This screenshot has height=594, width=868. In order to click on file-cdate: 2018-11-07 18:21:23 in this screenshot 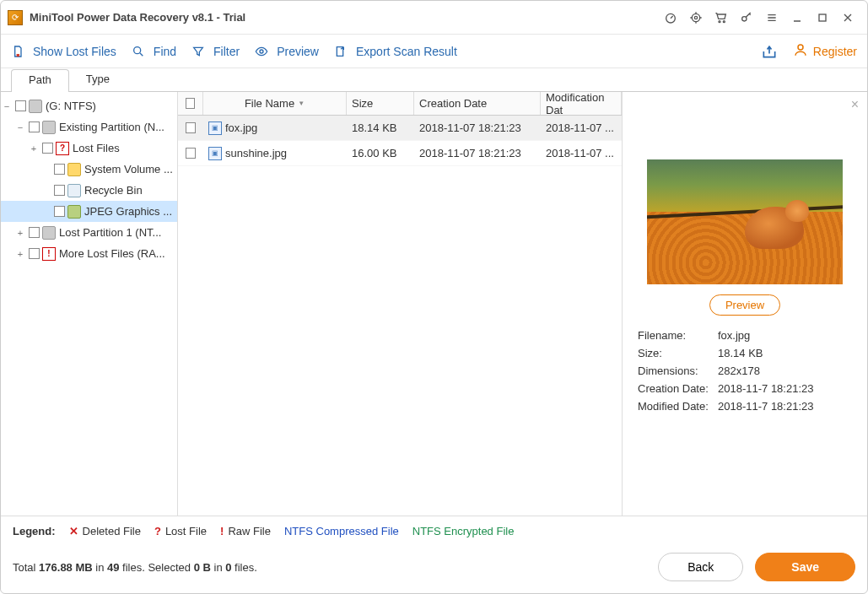, I will do `click(477, 154)`.